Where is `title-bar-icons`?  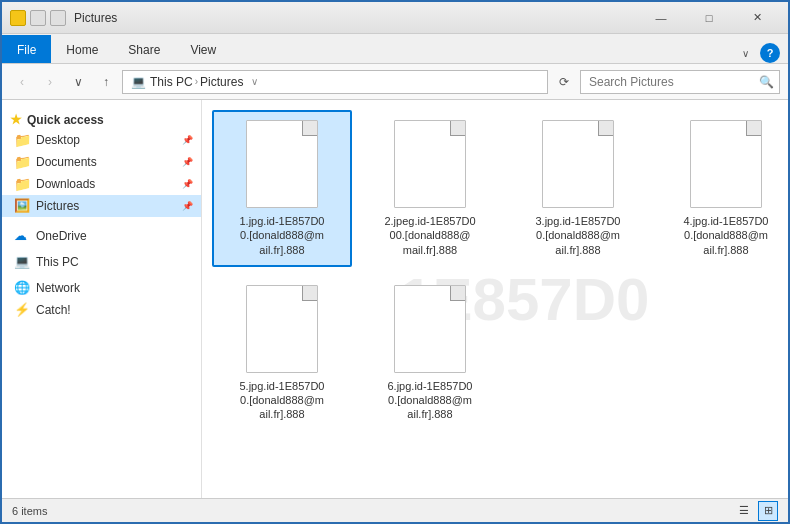 title-bar-icons is located at coordinates (38, 18).